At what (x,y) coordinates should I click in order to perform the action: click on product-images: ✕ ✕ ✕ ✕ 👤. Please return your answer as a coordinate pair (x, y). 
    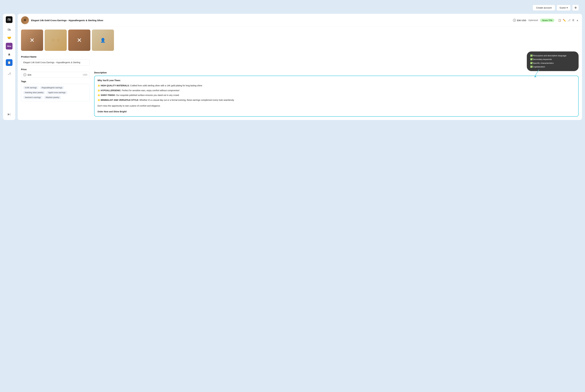
    Looking at the image, I should click on (300, 40).